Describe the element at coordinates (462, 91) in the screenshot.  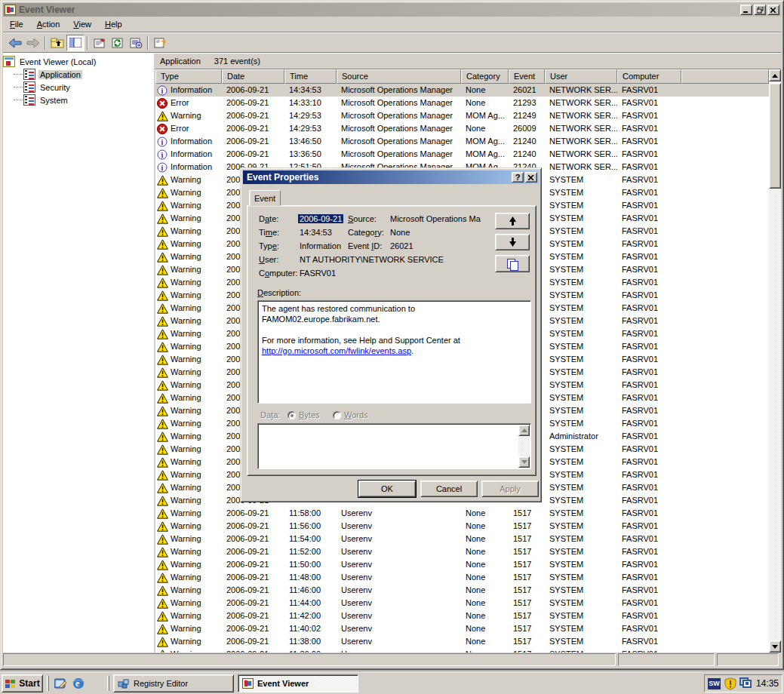
I see `event-row: iInformation2006-09-2114:34:53Microsoft …` at that location.